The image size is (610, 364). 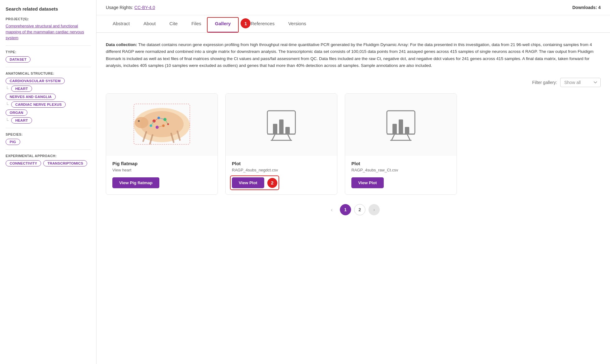 I want to click on card-plot-2: Plot RAGP_4subs_raw_Ct.csv View Plot, so click(x=401, y=144).